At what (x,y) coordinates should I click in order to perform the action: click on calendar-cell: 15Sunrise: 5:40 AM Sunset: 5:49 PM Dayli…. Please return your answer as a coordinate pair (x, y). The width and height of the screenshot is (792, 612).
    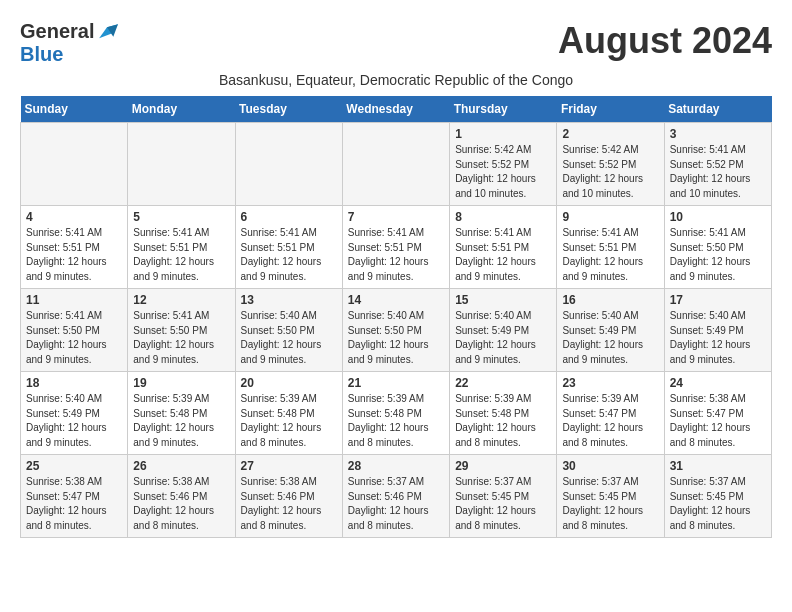
    Looking at the image, I should click on (504, 330).